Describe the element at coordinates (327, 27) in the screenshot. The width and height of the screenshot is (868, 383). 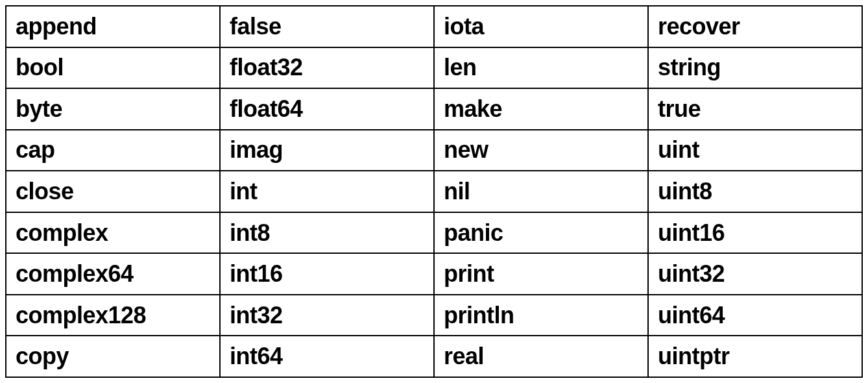
I see `table-cell: false` at that location.